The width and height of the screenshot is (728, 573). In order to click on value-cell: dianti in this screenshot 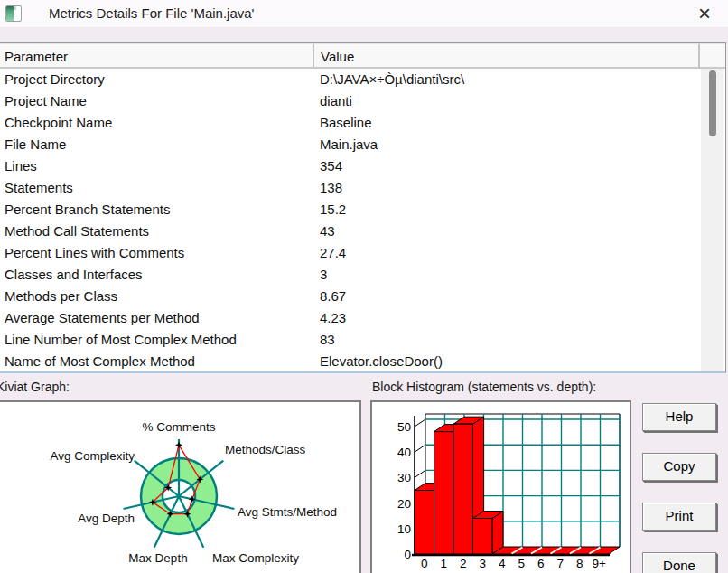, I will do `click(336, 101)`.